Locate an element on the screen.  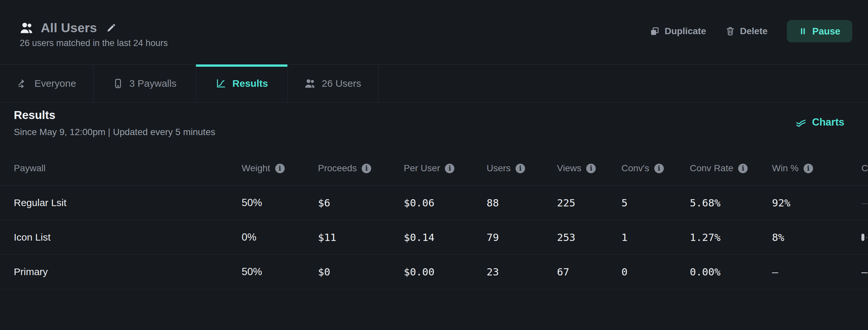
column-header-win-pct: Win % i is located at coordinates (817, 168).